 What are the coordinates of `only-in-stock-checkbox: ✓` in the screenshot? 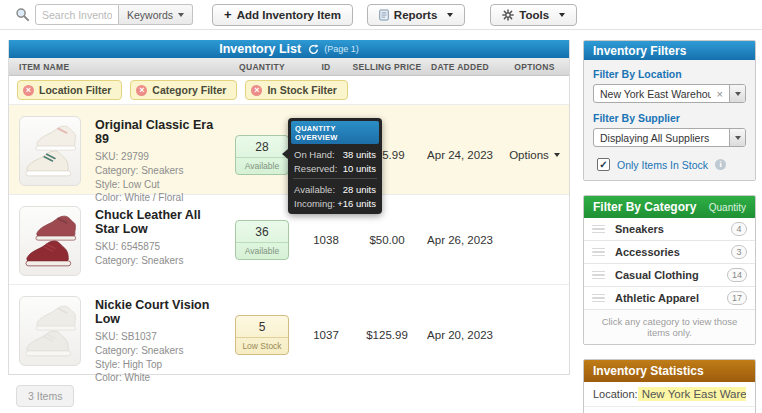 It's located at (604, 164).